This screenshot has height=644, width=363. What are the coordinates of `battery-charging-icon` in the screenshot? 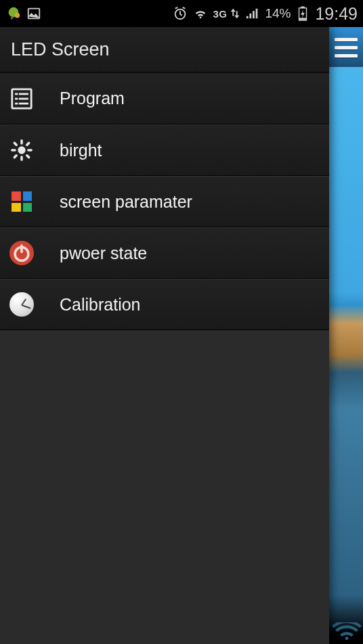 It's located at (303, 14).